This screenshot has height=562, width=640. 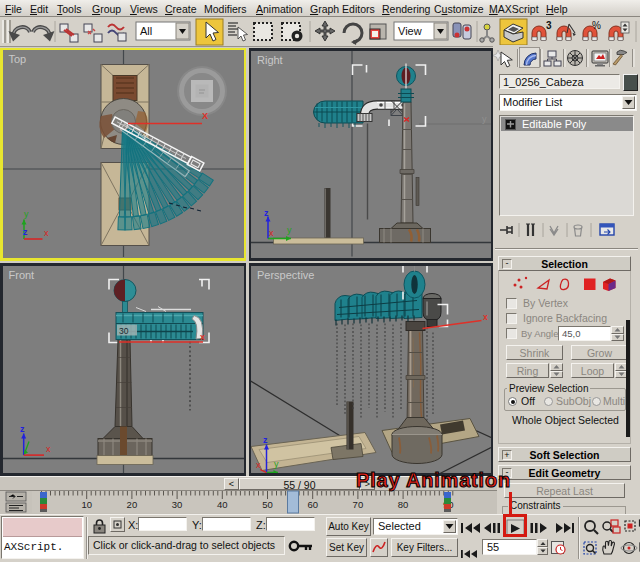 What do you see at coordinates (132, 504) in the screenshot?
I see `svg-text: 20` at bounding box center [132, 504].